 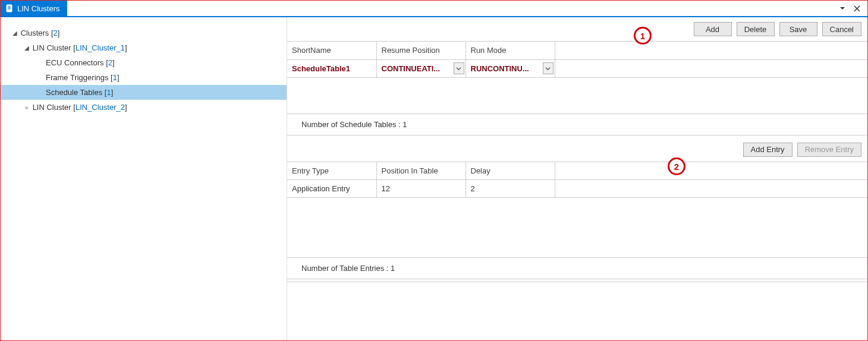 I want to click on tab-lin-clusters: LIN Clusters, so click(x=34, y=8).